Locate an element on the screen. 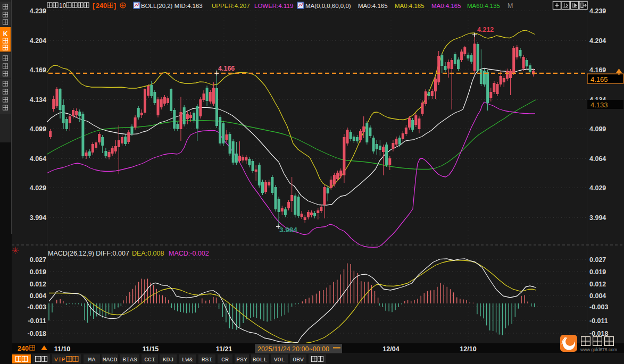  svg-text: MA is located at coordinates (92, 359).